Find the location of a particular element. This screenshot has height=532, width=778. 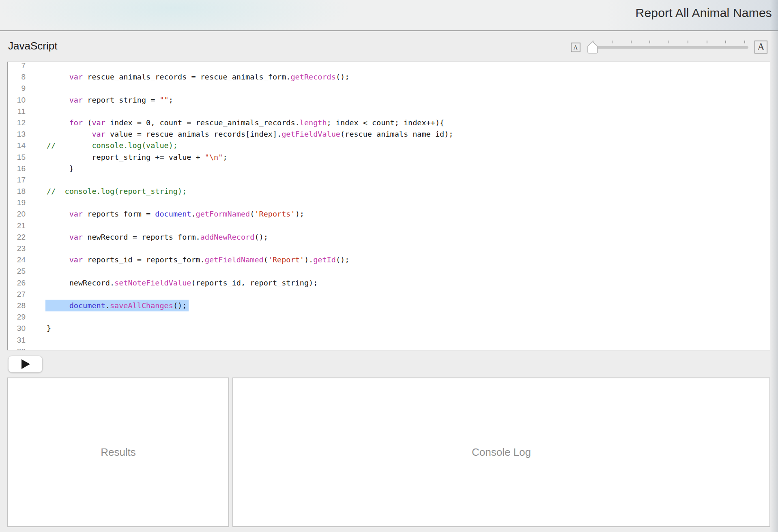

line-number: 22 is located at coordinates (18, 237).